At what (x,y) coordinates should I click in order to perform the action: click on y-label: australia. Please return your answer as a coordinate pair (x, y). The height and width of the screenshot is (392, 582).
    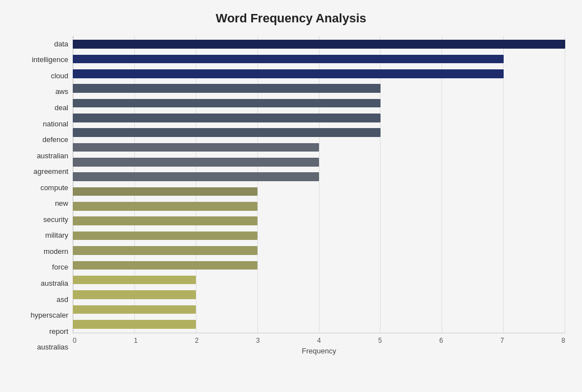
    Looking at the image, I should click on (55, 283).